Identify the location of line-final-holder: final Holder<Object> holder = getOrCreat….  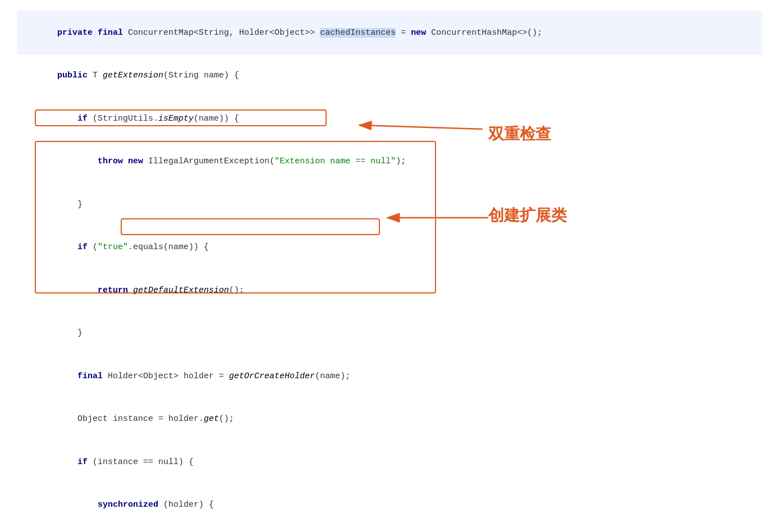
(390, 376).